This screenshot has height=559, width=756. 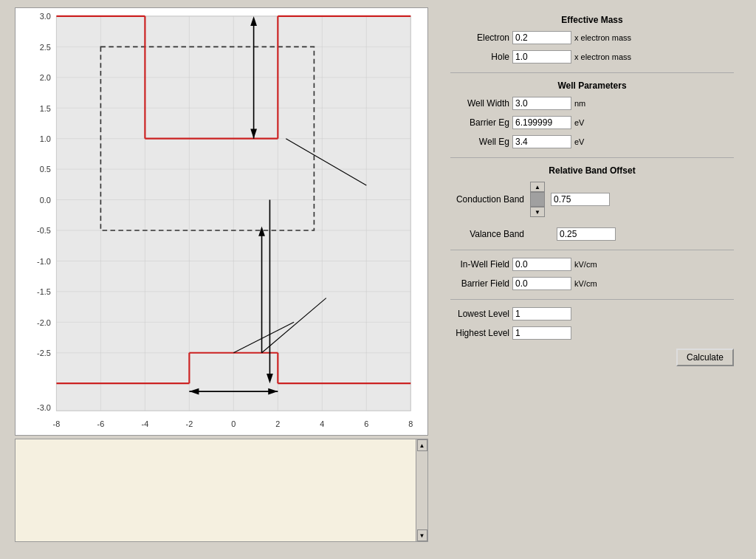 I want to click on svg-text: 8, so click(x=410, y=424).